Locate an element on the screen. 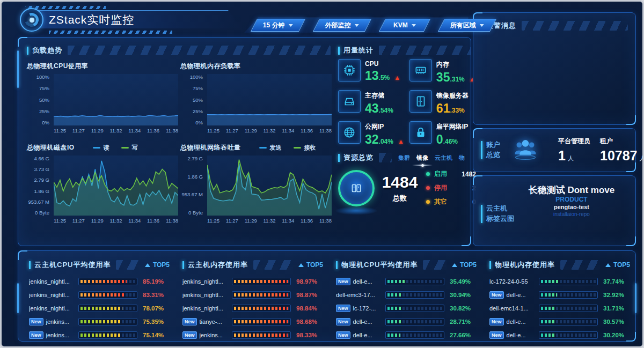 This screenshot has height=348, width=644. triangle-up-icon is located at coordinates (455, 265).